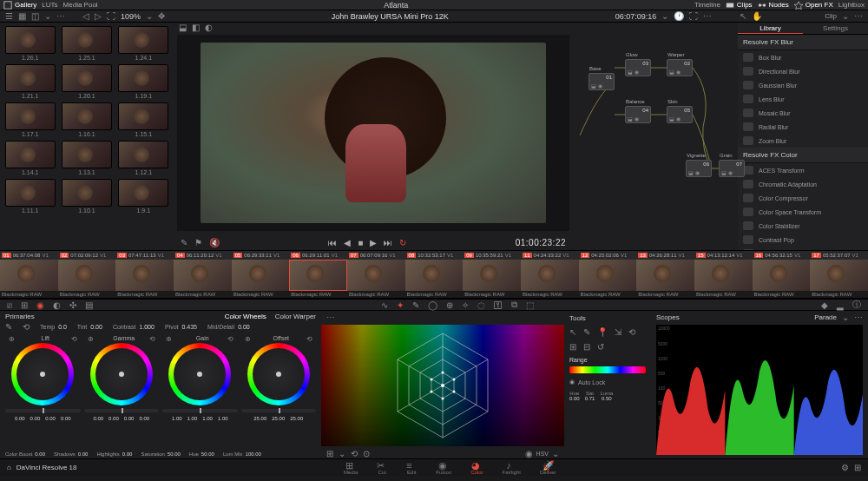  Describe the element at coordinates (144, 158) in the screenshot. I see `gallery-still: 1.12.1` at that location.